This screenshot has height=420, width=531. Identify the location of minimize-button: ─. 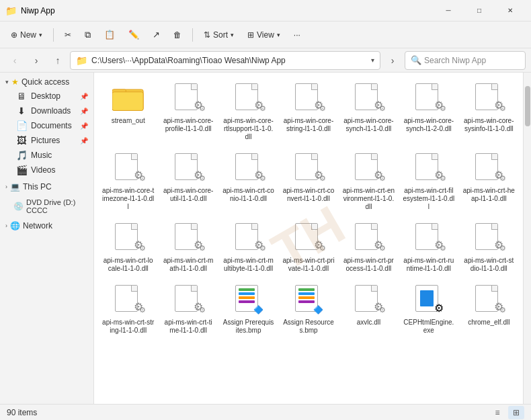
(448, 11).